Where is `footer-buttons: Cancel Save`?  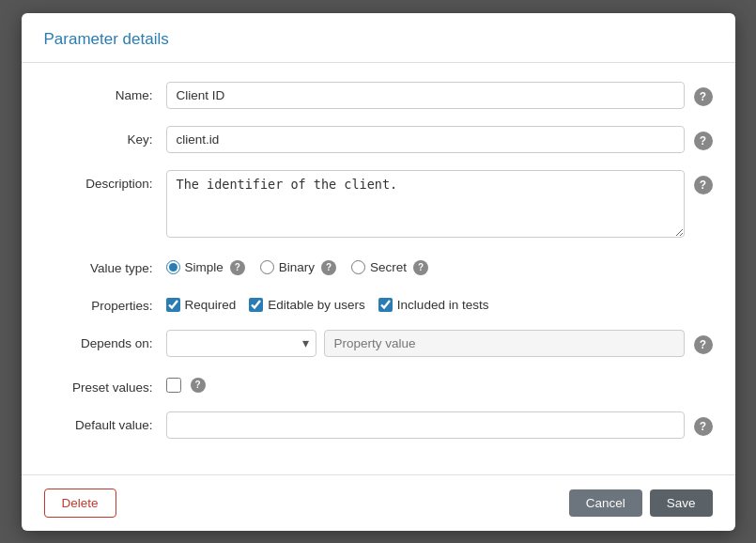 footer-buttons: Cancel Save is located at coordinates (640, 504).